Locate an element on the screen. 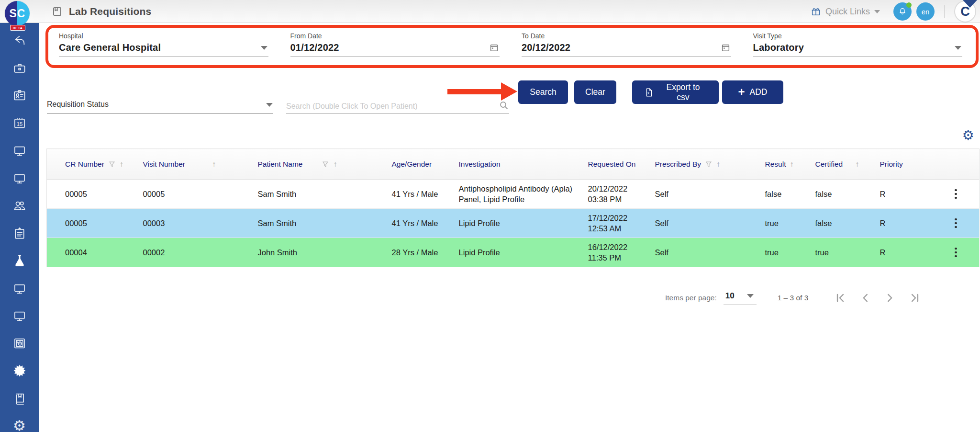  first-page-icon is located at coordinates (840, 298).